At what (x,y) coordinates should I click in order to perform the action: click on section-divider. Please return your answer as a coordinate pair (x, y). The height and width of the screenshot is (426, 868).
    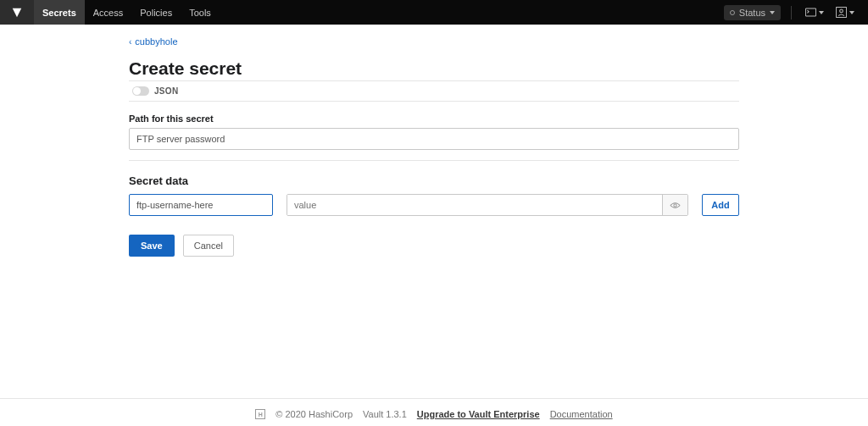
    Looking at the image, I should click on (434, 161).